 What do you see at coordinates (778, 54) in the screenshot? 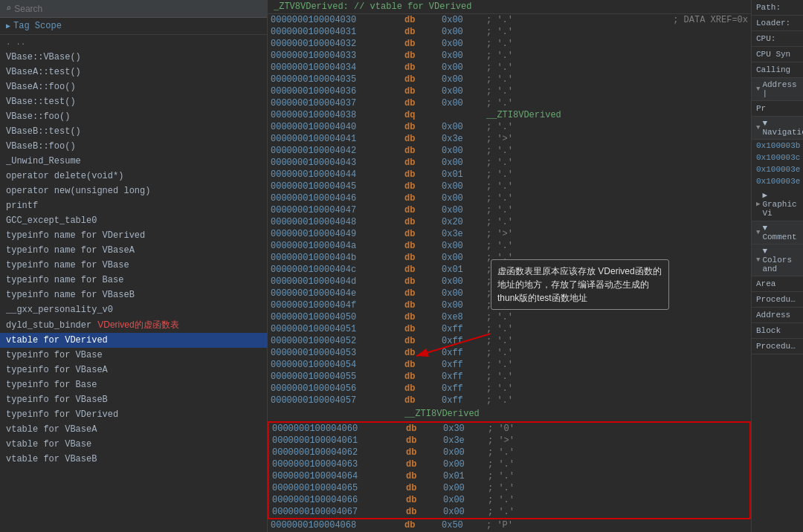
I see `cpu-sync-label: CPU Syn` at bounding box center [778, 54].